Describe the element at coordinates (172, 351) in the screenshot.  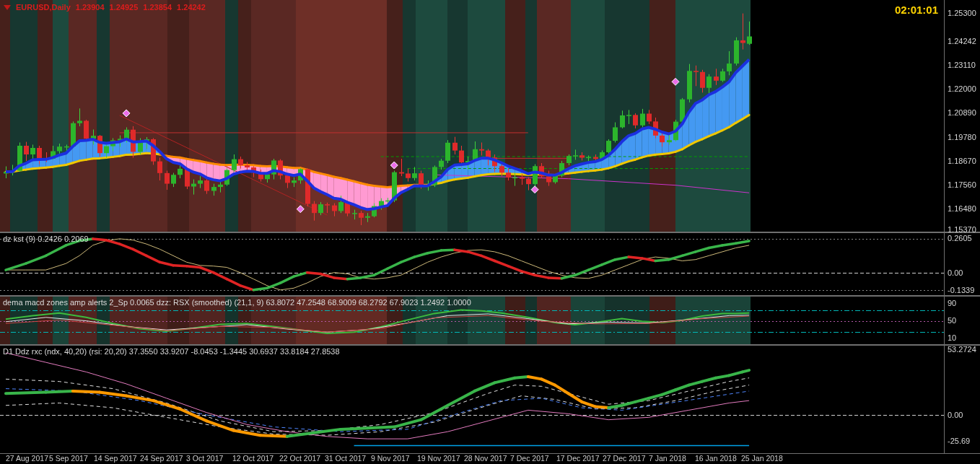
I see `ddz-pane-label: D1 Ddz rxc (ndx, 40,20) (rsi: 20,20) 37.…` at that location.